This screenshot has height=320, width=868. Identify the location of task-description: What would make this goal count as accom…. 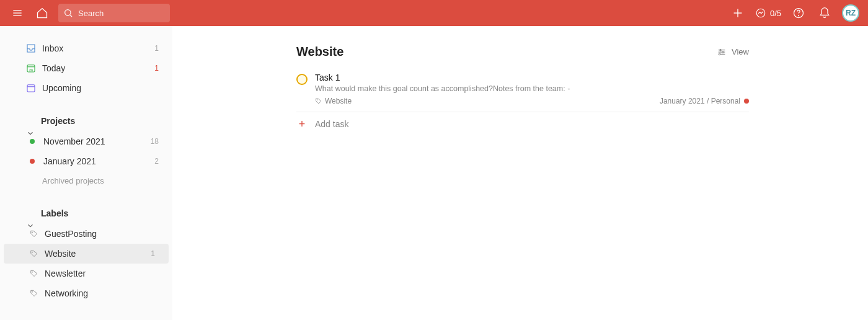
(532, 89).